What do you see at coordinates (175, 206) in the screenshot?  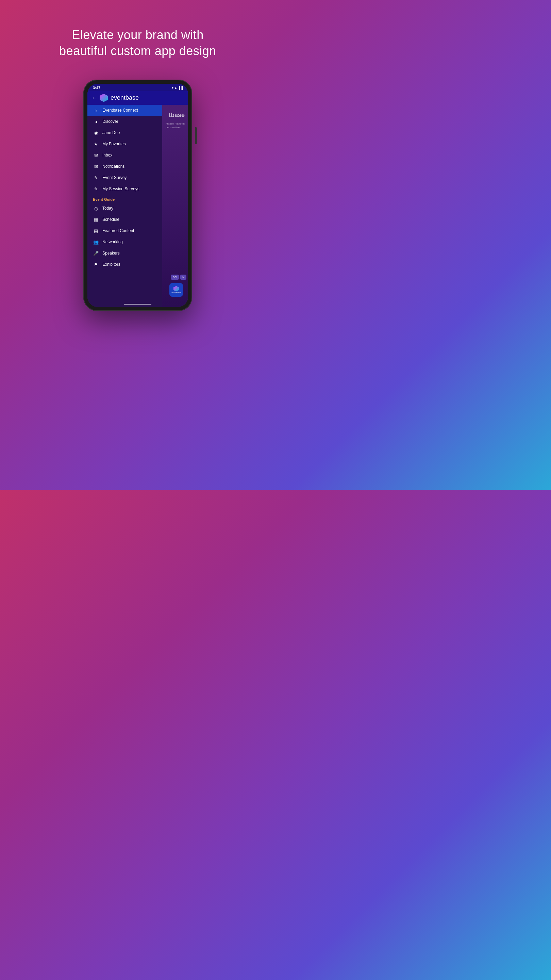 I see `main-content-area: tbase ntbase Platform personalized POI M…` at bounding box center [175, 206].